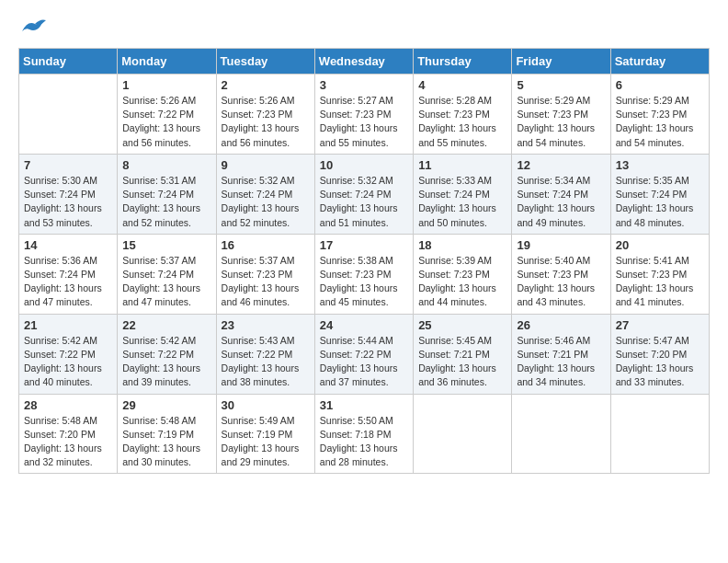 Image resolution: width=728 pixels, height=563 pixels. What do you see at coordinates (462, 202) in the screenshot?
I see `day-info: Sunrise: 5:33 AM Sunset: 7:24 PM Dayligh…` at bounding box center [462, 202].